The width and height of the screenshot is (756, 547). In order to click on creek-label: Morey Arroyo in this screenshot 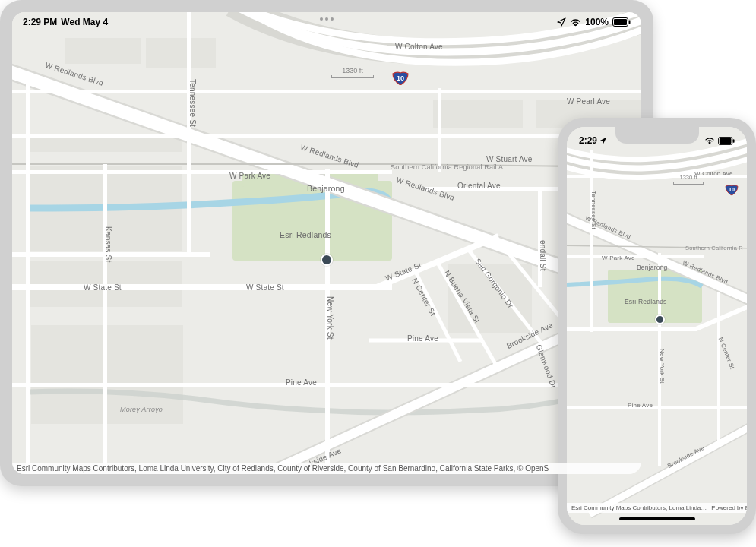, I will do `click(141, 409)`.